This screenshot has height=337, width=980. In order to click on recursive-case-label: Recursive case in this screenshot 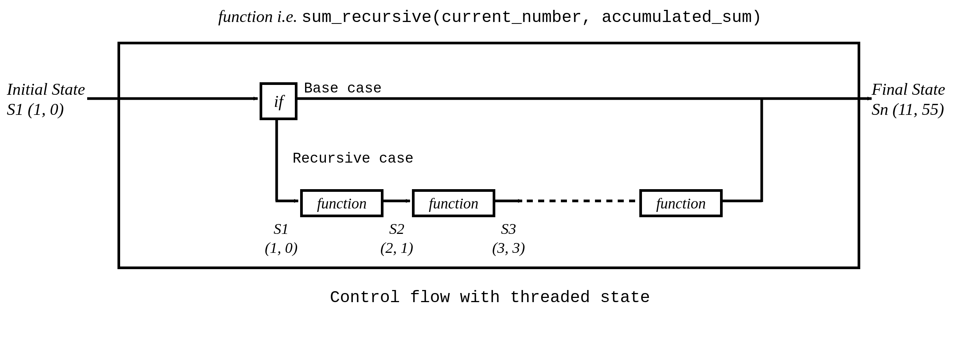, I will do `click(353, 159)`.